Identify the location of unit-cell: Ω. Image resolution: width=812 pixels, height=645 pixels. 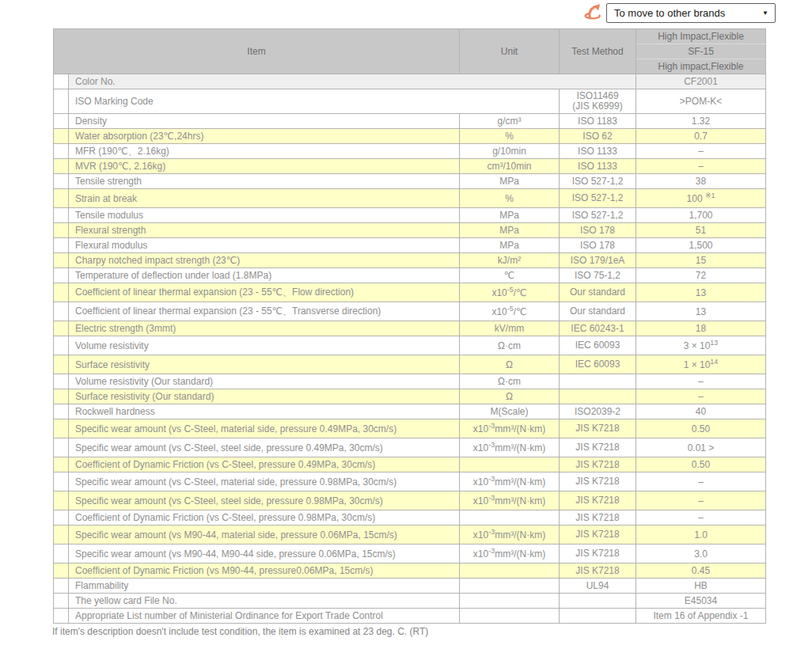
(510, 397).